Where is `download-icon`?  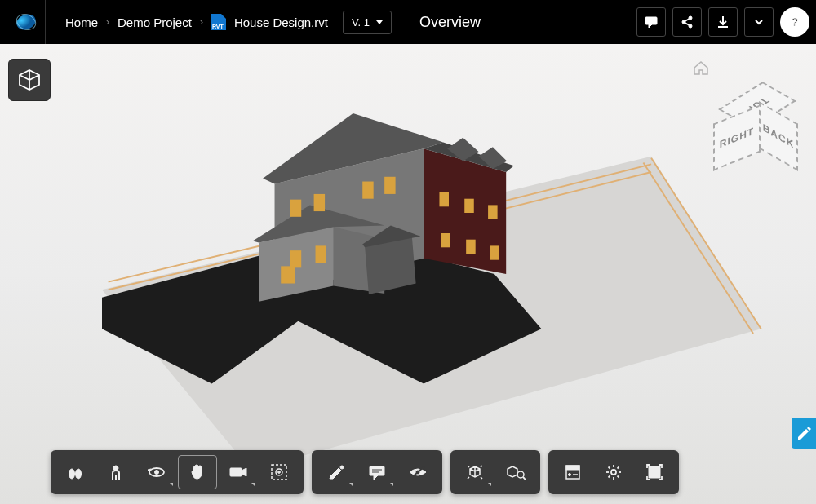 download-icon is located at coordinates (723, 22).